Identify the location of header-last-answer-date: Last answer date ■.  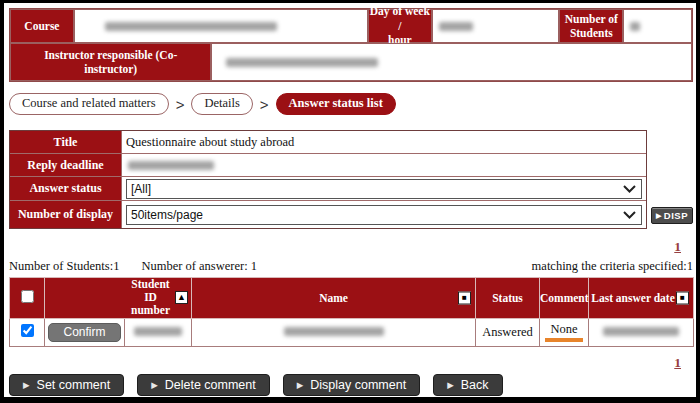
(642, 298).